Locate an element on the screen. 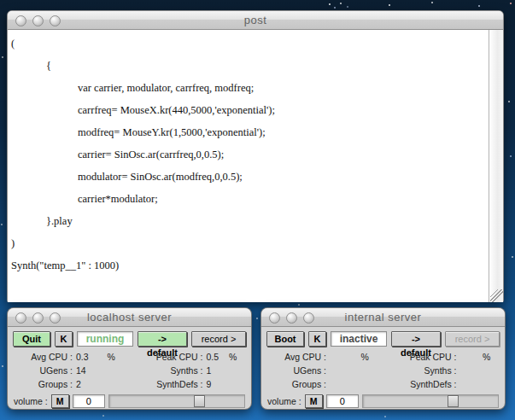 Image resolution: width=515 pixels, height=420 pixels. code-line: ( is located at coordinates (248, 44).